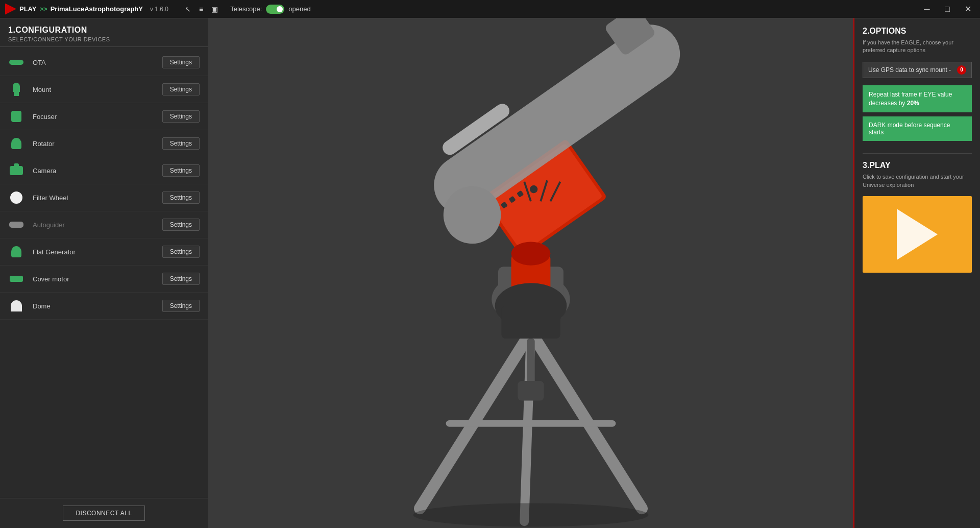 The height and width of the screenshot is (528, 980). Describe the element at coordinates (181, 62) in the screenshot. I see `ota-settings-button: Settings` at that location.